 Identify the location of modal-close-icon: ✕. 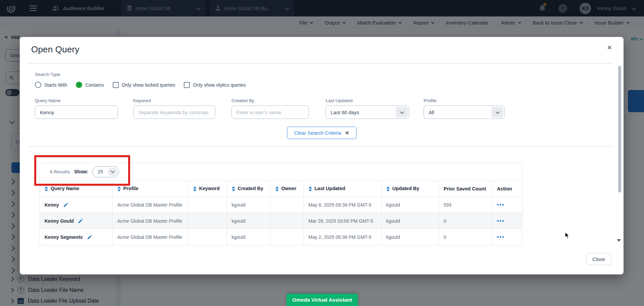
(609, 48).